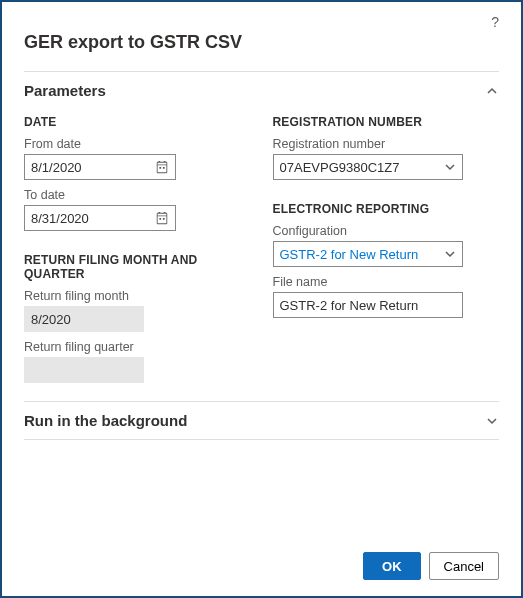 The height and width of the screenshot is (598, 523). I want to click on section-run-bg-label: Run in the background, so click(106, 420).